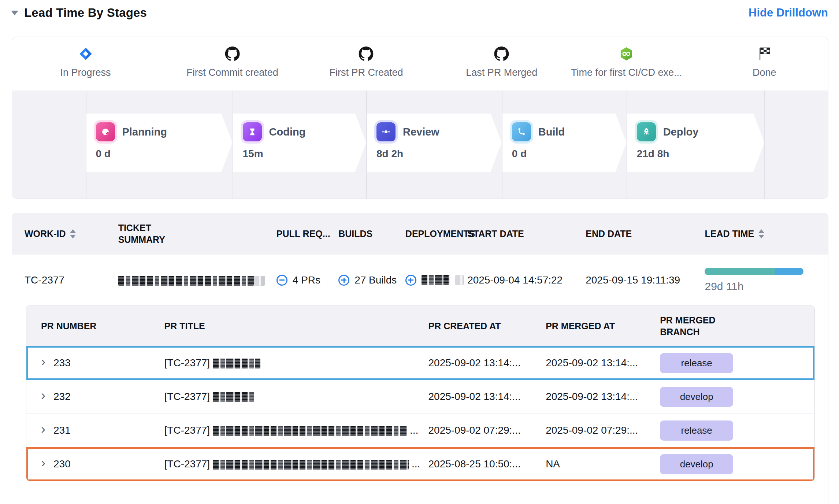 This screenshot has width=839, height=504. Describe the element at coordinates (15, 13) in the screenshot. I see `collapse-caret-icon` at that location.